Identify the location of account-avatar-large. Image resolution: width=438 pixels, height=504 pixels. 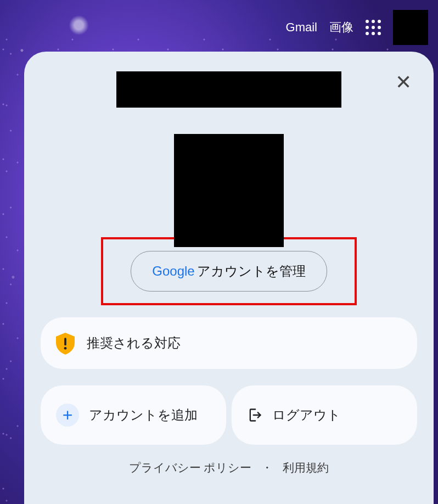
(229, 191).